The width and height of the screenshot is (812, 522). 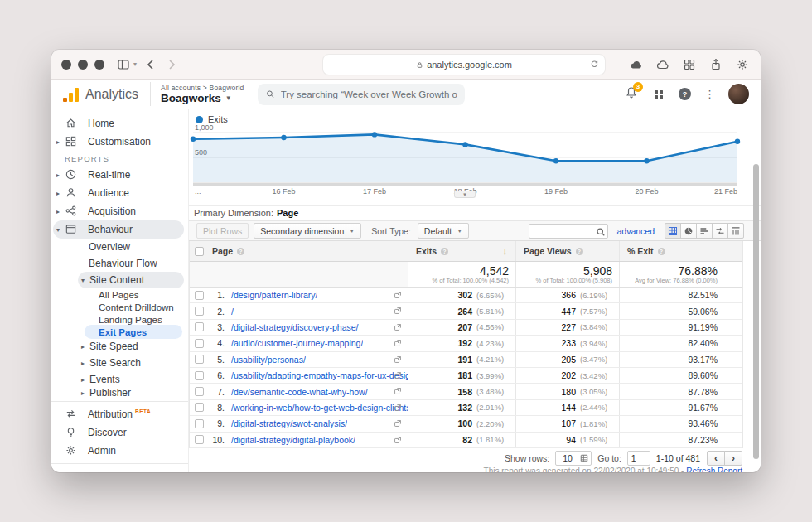 I want to click on sidebar-item-behaviour-flow: Behaviour Flow, so click(x=119, y=263).